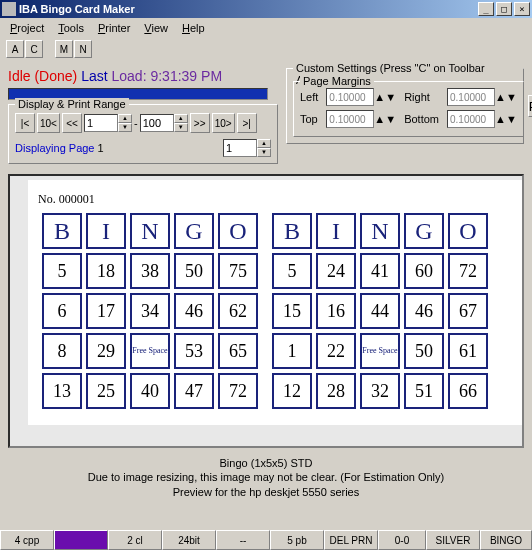  I want to click on toolbar-n-button: N, so click(83, 49).